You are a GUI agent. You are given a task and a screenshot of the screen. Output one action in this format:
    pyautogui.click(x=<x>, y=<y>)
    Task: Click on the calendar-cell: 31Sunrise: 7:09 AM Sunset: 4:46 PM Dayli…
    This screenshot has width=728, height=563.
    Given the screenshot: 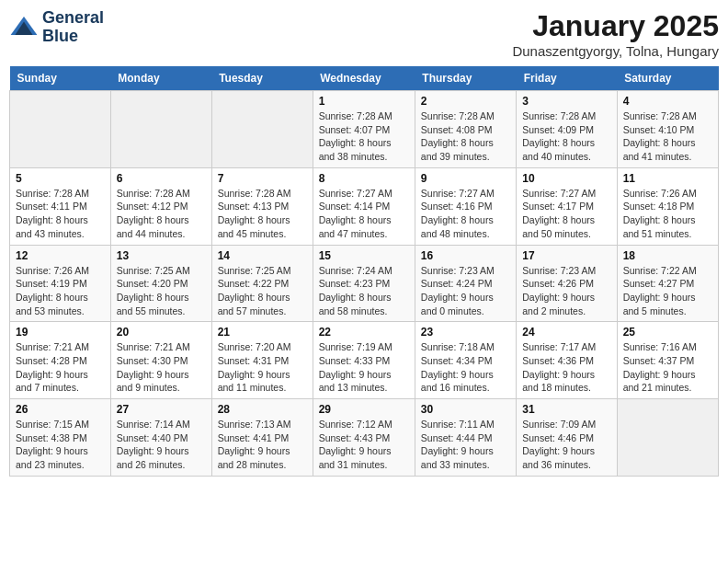 What is the action you would take?
    pyautogui.click(x=566, y=438)
    